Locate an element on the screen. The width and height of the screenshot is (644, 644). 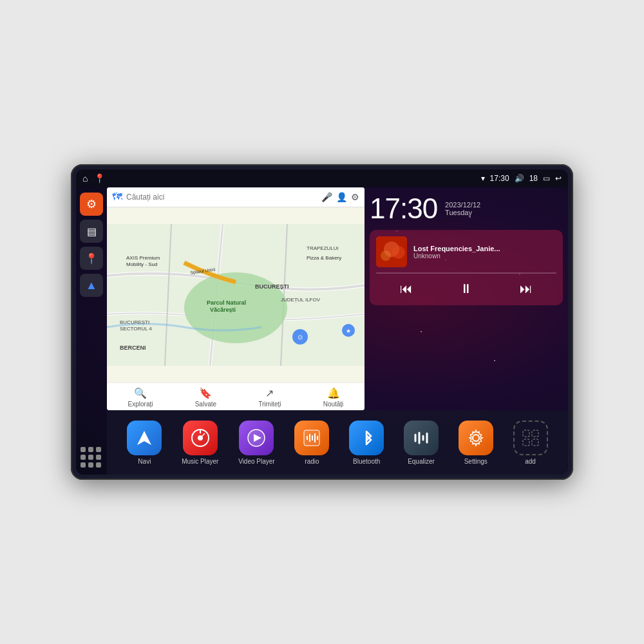
add-label: add is located at coordinates (531, 461).